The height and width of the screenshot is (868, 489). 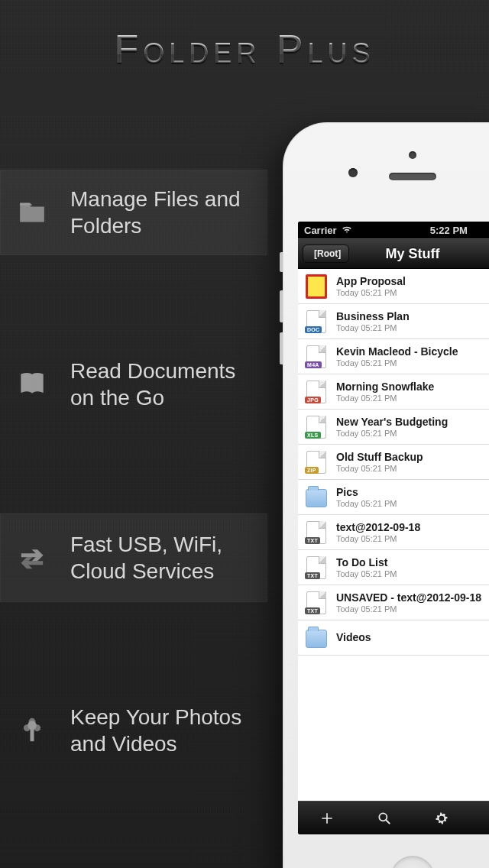 What do you see at coordinates (325, 254) in the screenshot?
I see `back-button: [Root]` at bounding box center [325, 254].